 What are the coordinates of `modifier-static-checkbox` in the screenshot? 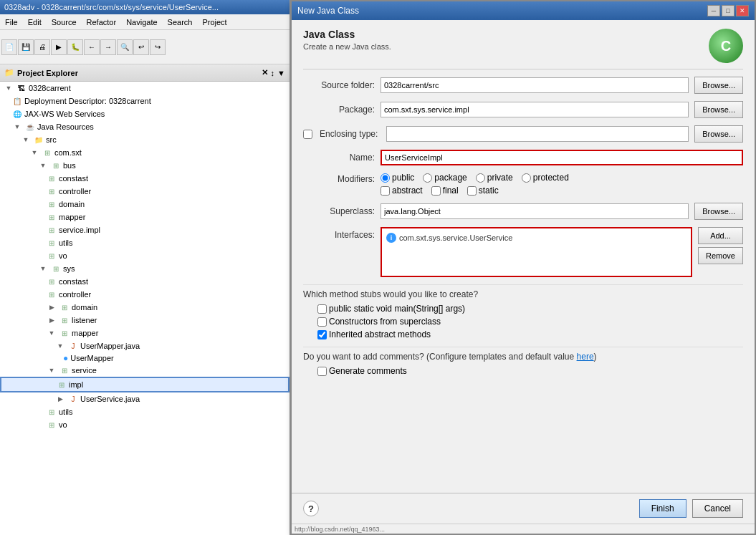 It's located at (472, 191).